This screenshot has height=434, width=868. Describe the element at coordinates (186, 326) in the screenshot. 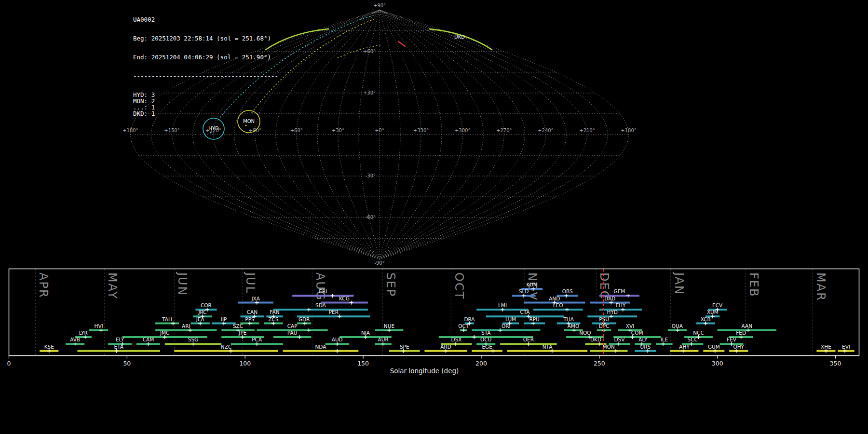

I see `shower-code-label: ARI` at that location.